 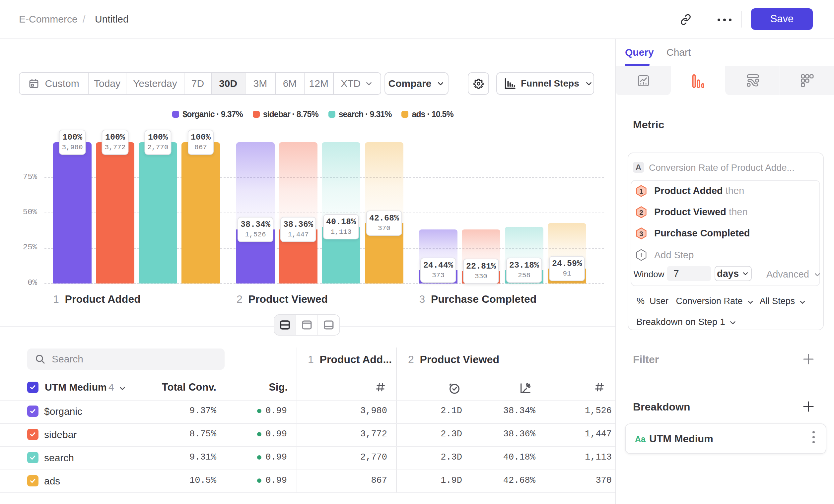 What do you see at coordinates (641, 191) in the screenshot?
I see `svg-text: 1` at bounding box center [641, 191].